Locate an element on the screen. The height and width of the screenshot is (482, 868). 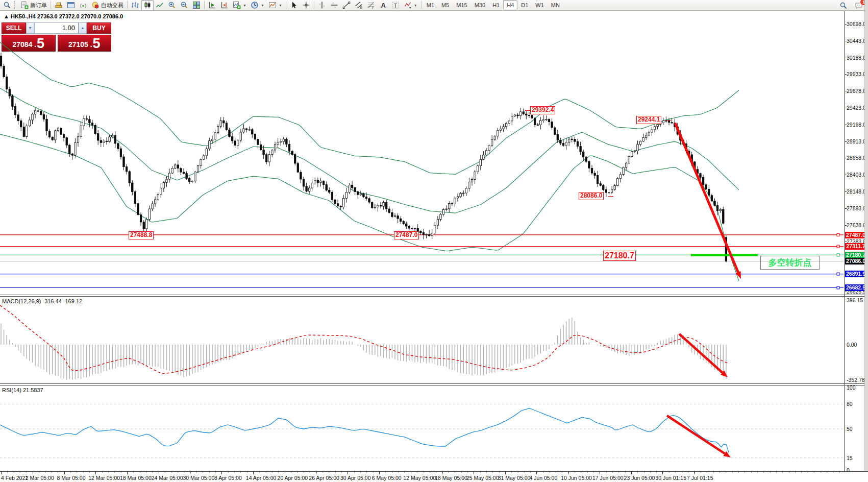
chat-icon: 1 is located at coordinates (859, 5).